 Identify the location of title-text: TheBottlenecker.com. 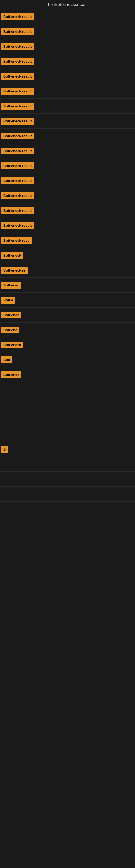
(68, 4).